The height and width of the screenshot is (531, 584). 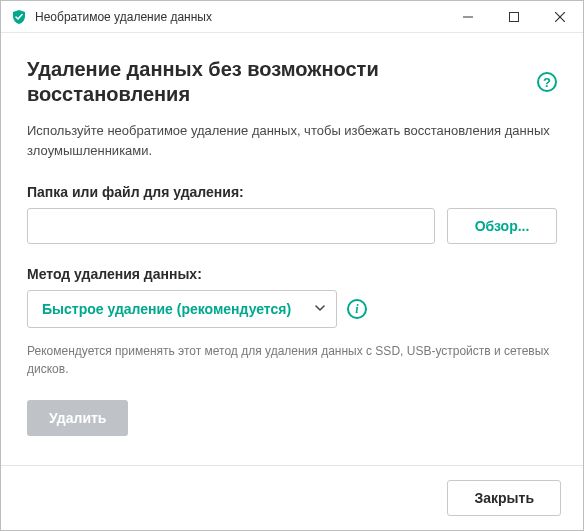 I want to click on window-title: Необратимое удаление данных, so click(x=124, y=17).